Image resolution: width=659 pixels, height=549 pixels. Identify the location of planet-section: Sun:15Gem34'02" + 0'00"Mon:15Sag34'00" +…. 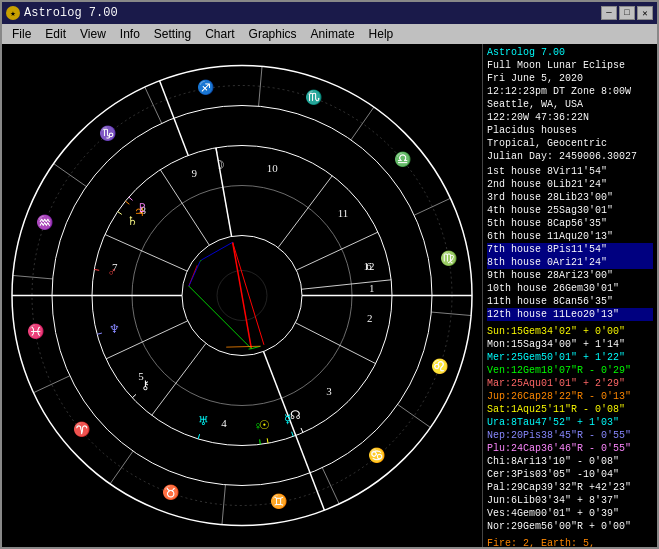
(570, 429).